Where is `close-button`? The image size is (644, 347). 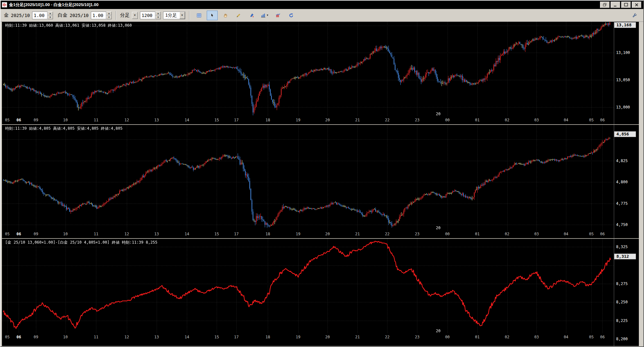
close-button is located at coordinates (637, 5).